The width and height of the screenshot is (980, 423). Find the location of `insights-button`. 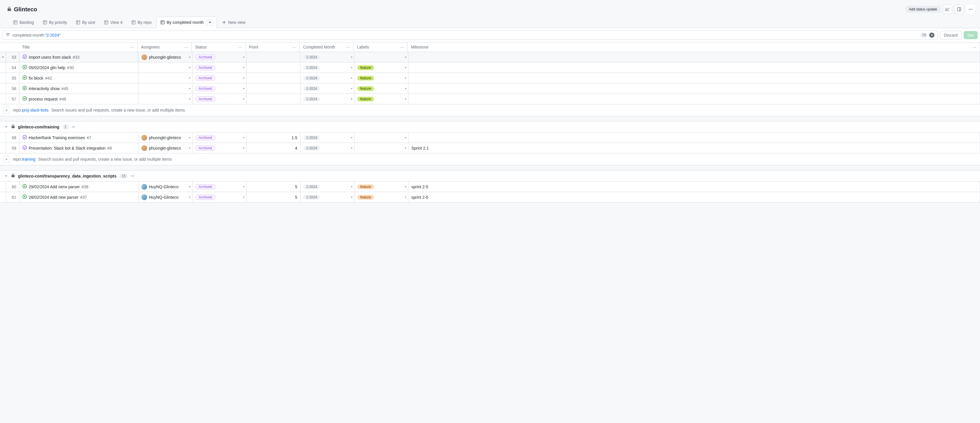

insights-button is located at coordinates (947, 9).